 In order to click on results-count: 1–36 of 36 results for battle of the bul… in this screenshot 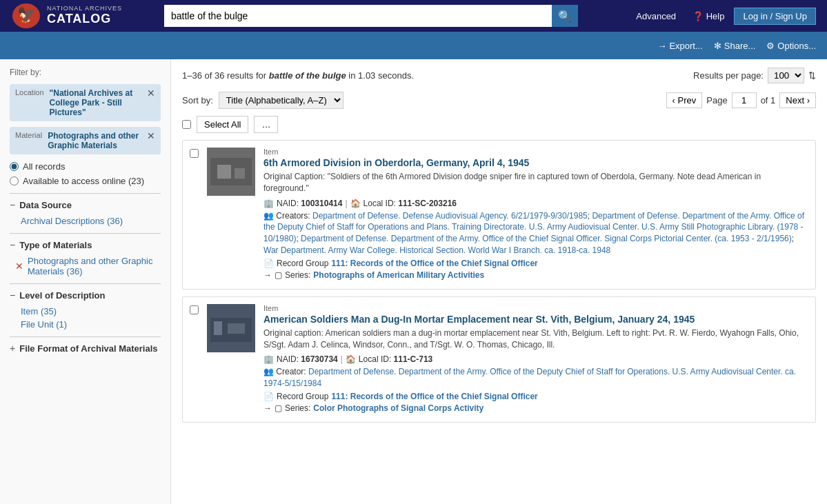, I will do `click(298, 76)`.